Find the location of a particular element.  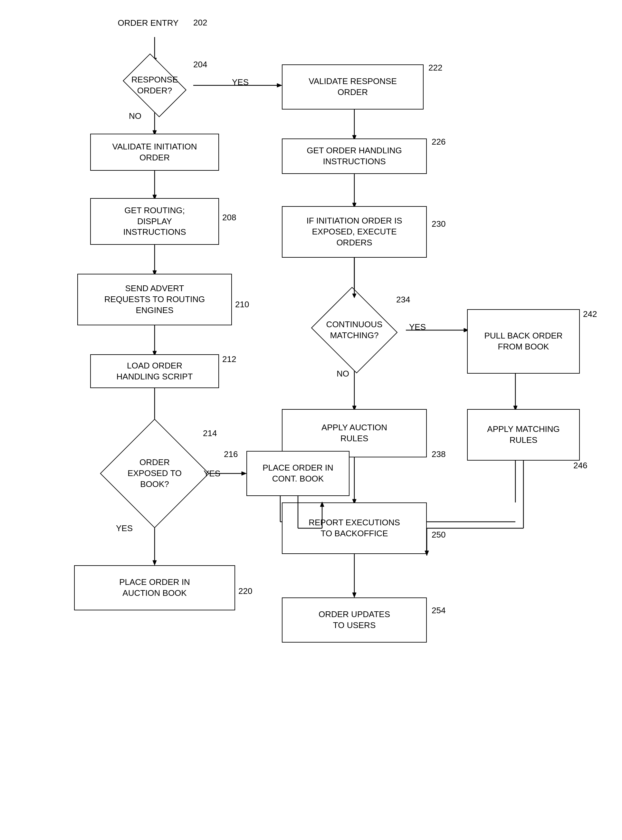

get-order-handling: GET ORDER HANDLING INSTRUCTIONS is located at coordinates (355, 156).